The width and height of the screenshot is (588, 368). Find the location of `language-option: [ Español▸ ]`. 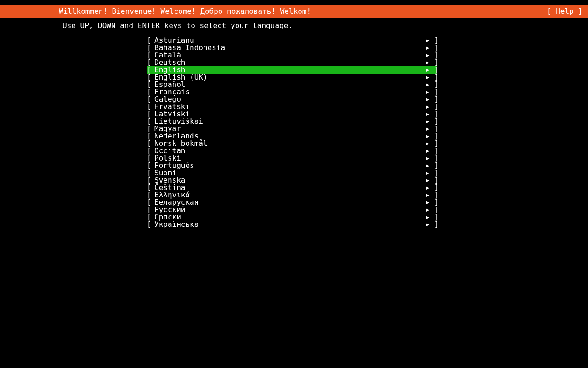

language-option: [ Español▸ ] is located at coordinates (292, 85).